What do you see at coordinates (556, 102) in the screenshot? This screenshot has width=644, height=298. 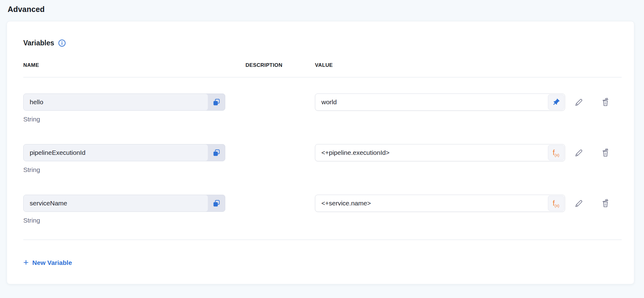 I see `pin-icon` at bounding box center [556, 102].